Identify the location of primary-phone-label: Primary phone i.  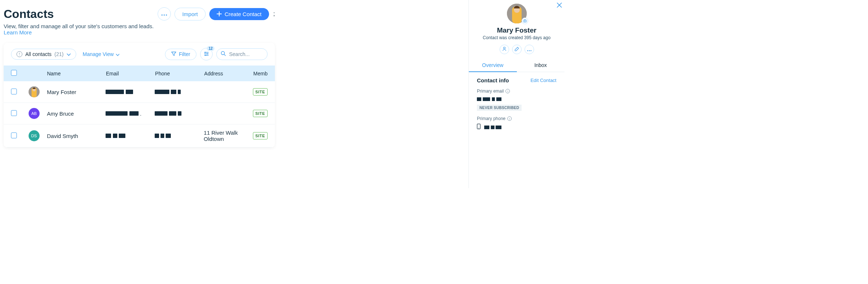
(517, 119).